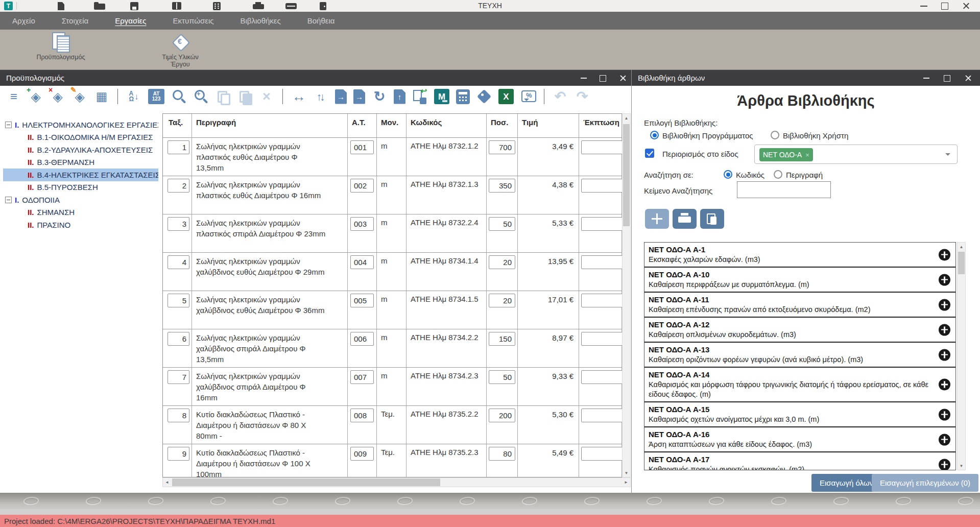 The height and width of the screenshot is (527, 980). Describe the element at coordinates (299, 97) in the screenshot. I see `fit-width-icon: ↔` at that location.